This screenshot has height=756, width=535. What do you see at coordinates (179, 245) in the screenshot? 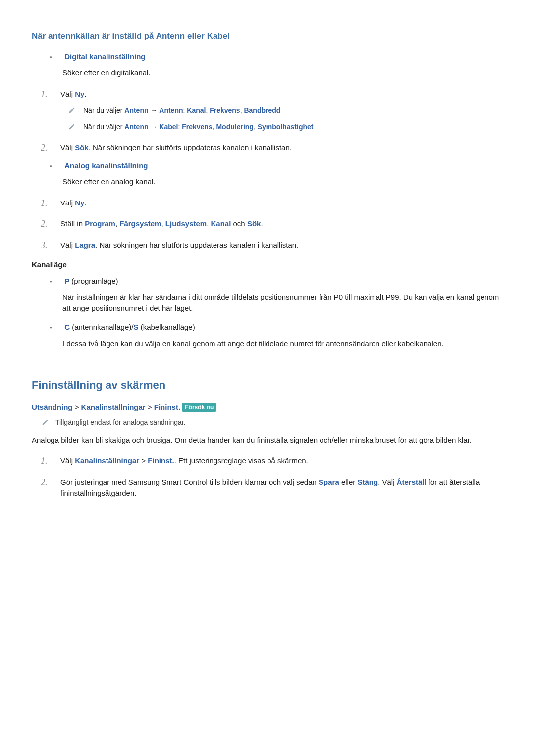
I see `step-text: Välj Lagra. När sökningen har slutförts …` at bounding box center [179, 245].